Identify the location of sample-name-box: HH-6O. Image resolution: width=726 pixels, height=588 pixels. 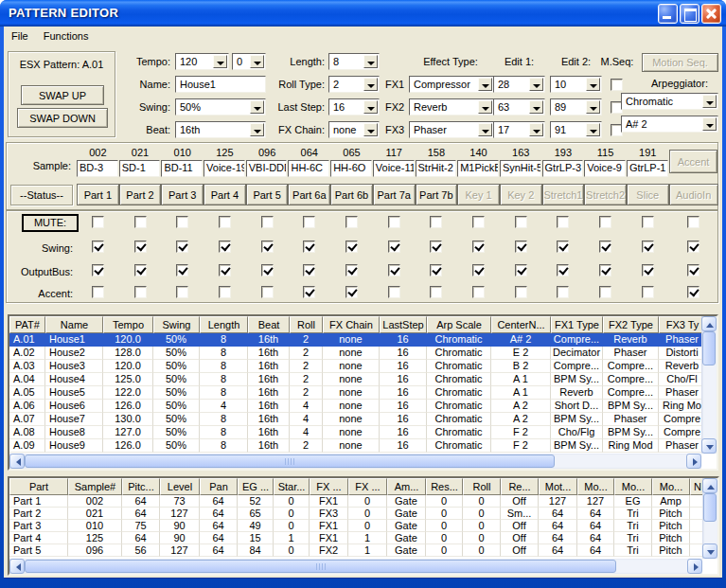
(351, 169).